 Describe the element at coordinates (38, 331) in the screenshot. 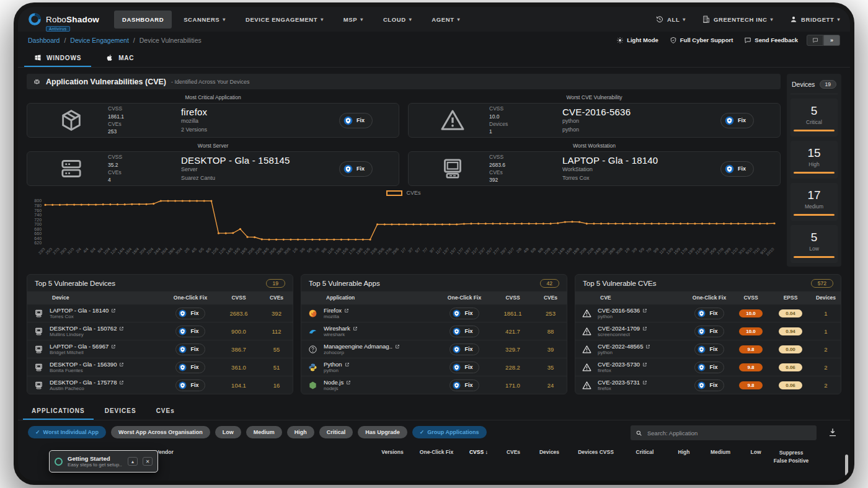

I see `device-icon` at that location.